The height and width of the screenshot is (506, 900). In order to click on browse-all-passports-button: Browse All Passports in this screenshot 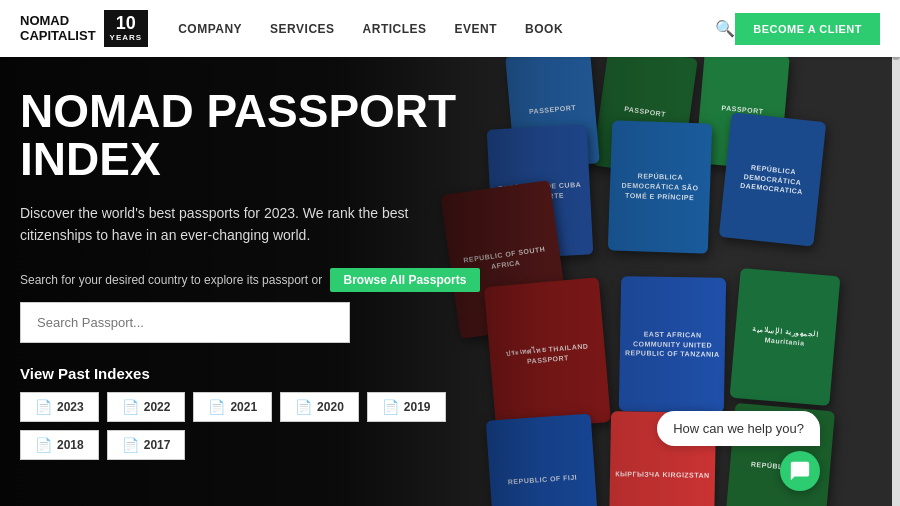, I will do `click(406, 280)`.